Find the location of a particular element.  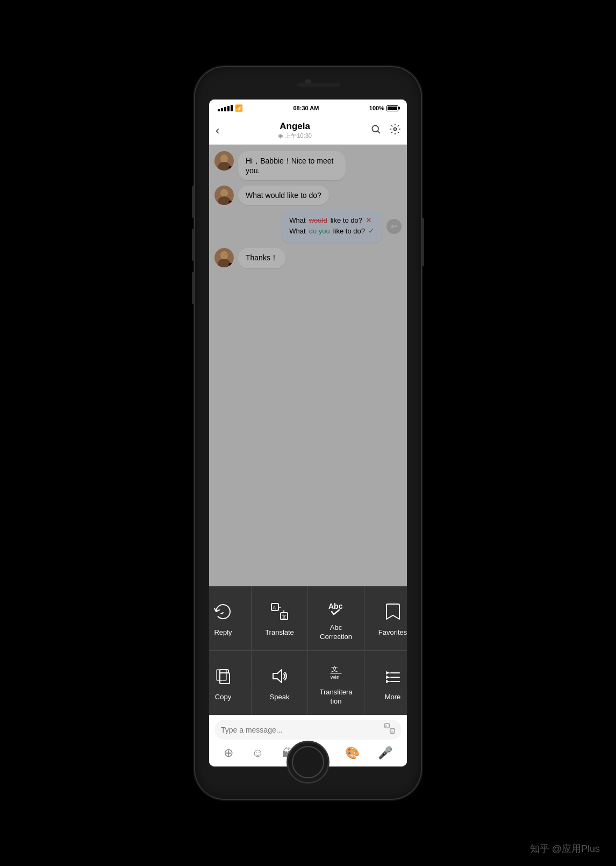

speaker is located at coordinates (319, 85).